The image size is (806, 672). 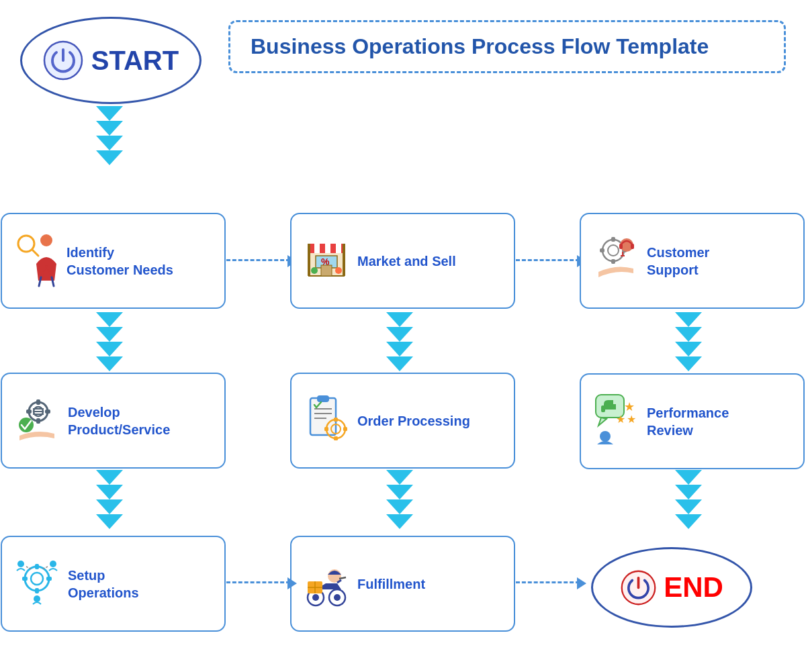 What do you see at coordinates (135, 60) in the screenshot?
I see `start-label: START` at bounding box center [135, 60].